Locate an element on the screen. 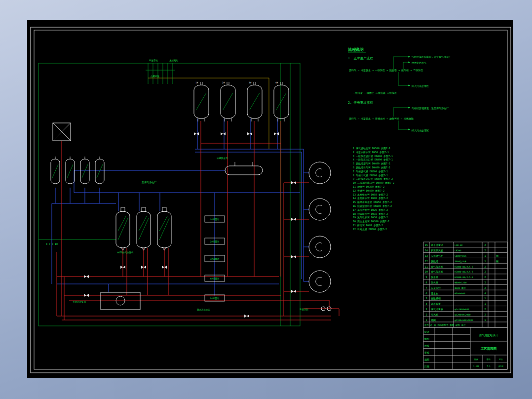  tb-row-label: 审核 is located at coordinates (427, 353).